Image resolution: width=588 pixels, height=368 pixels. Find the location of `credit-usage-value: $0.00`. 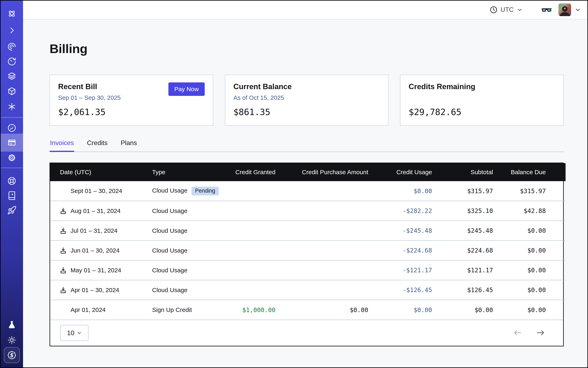

credit-usage-value: $0.00 is located at coordinates (400, 310).